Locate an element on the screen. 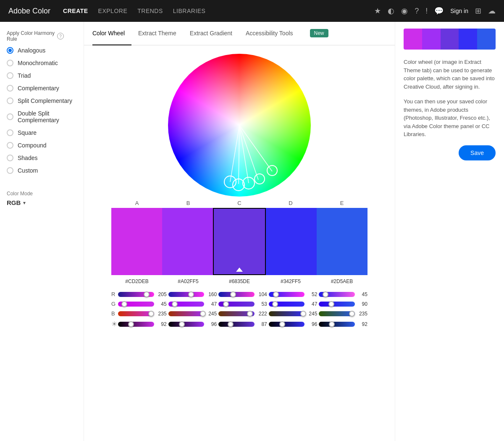 This screenshot has height=441, width=504. swatch-b is located at coordinates (187, 242).